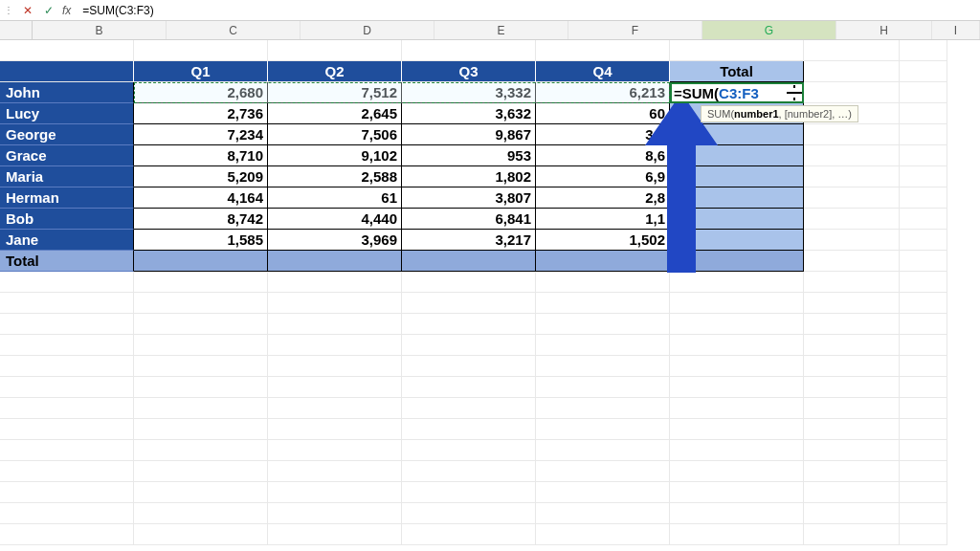  Describe the element at coordinates (67, 261) in the screenshot. I see `row-total-label: Total` at that location.